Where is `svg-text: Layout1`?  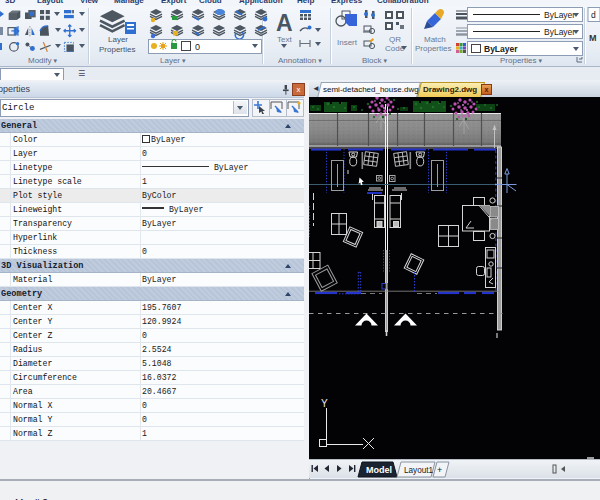
svg-text: Layout1 is located at coordinates (419, 470).